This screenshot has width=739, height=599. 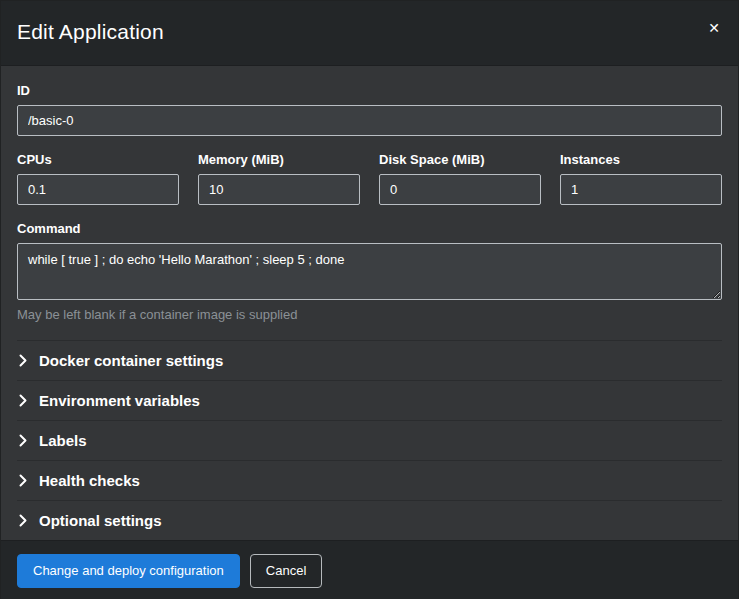 What do you see at coordinates (370, 360) in the screenshot?
I see `section-docker-container-settings: Docker container settings` at bounding box center [370, 360].